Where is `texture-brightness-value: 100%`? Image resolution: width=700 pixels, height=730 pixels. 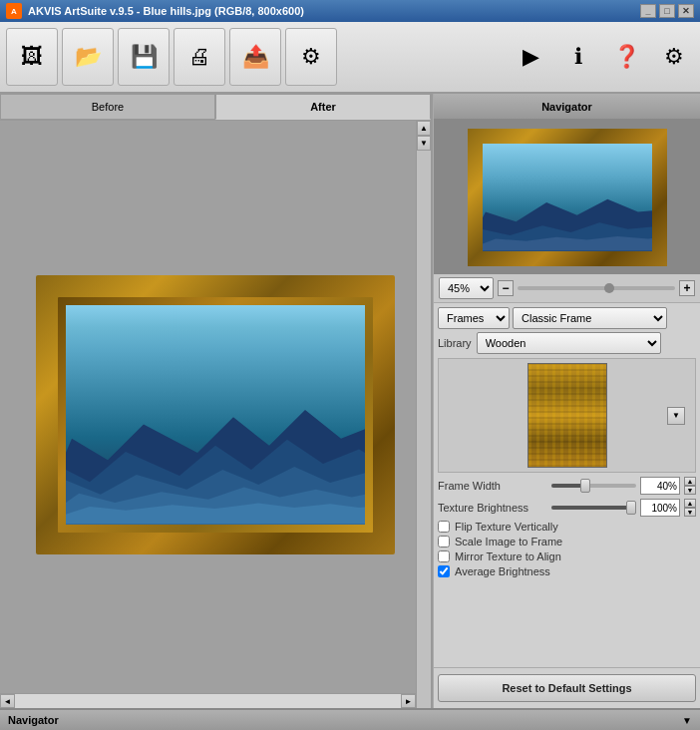
texture-brightness-value: 100% is located at coordinates (660, 508).